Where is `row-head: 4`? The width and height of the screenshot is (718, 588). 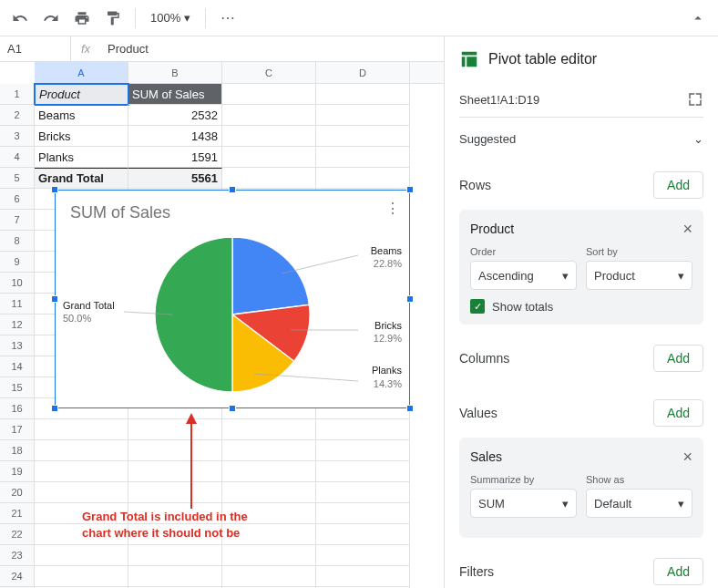 row-head: 4 is located at coordinates (17, 157).